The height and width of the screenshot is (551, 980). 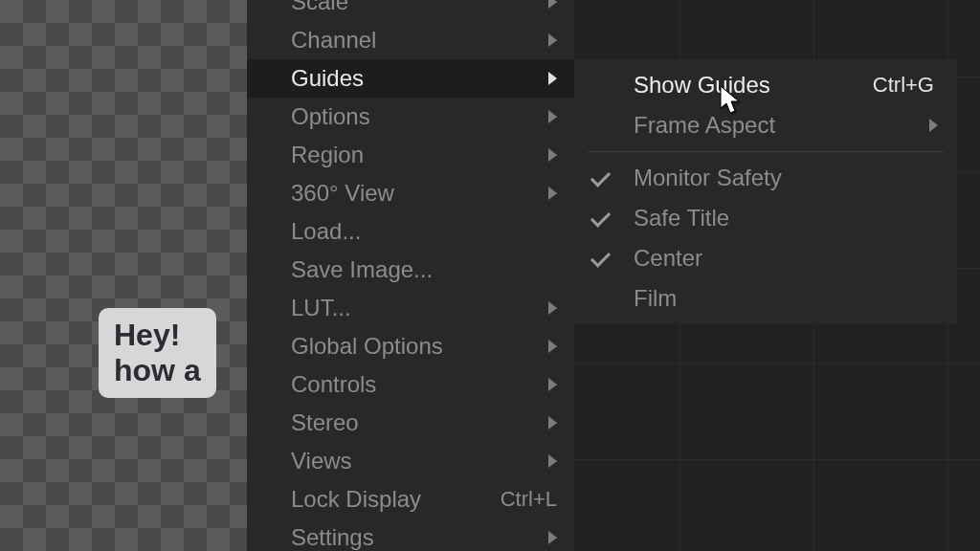 I want to click on submenu-item-label: Frame Aspect, so click(x=704, y=125).